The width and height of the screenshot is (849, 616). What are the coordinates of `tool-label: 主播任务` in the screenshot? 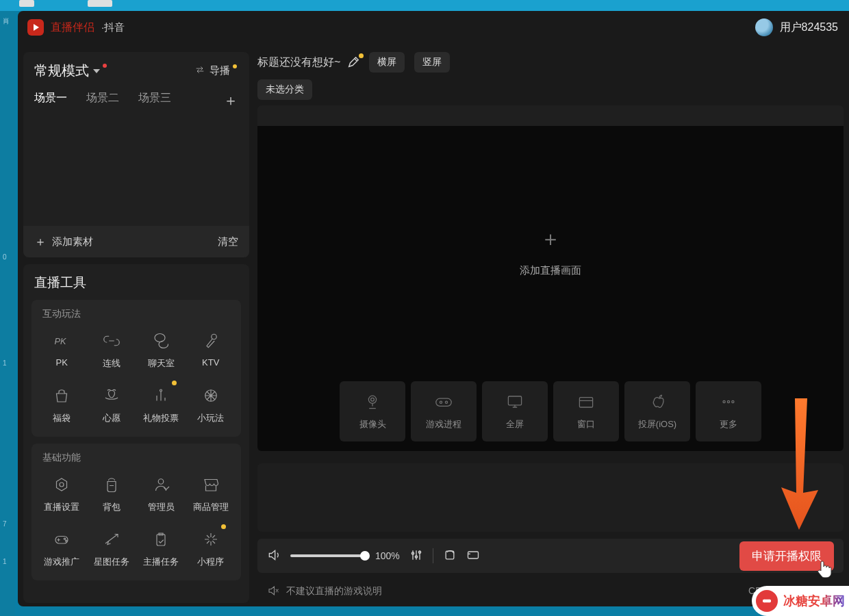 It's located at (161, 562).